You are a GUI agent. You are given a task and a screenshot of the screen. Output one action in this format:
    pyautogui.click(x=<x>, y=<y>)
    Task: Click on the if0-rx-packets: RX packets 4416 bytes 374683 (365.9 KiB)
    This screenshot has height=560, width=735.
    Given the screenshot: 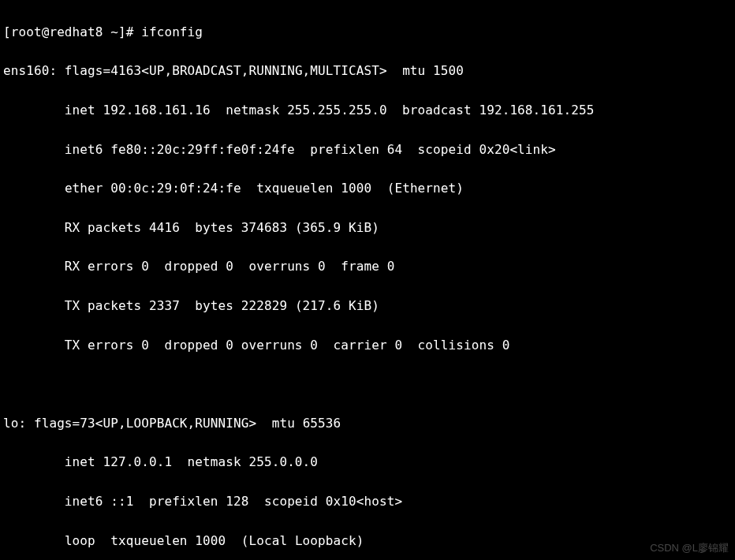 What is the action you would take?
    pyautogui.click(x=368, y=229)
    